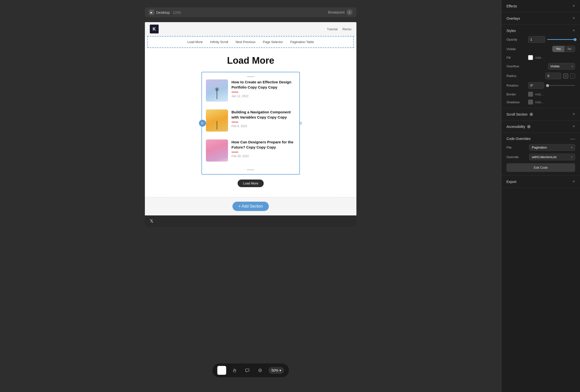 Image resolution: width=580 pixels, height=392 pixels. Describe the element at coordinates (516, 94) in the screenshot. I see `border-label: Border` at that location.